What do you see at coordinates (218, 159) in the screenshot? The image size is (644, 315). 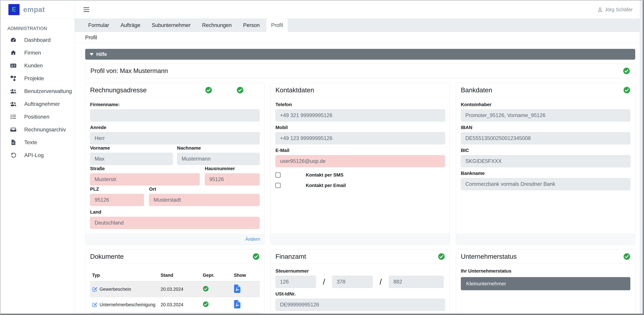 I see `last-name-input: Mustermann` at bounding box center [218, 159].